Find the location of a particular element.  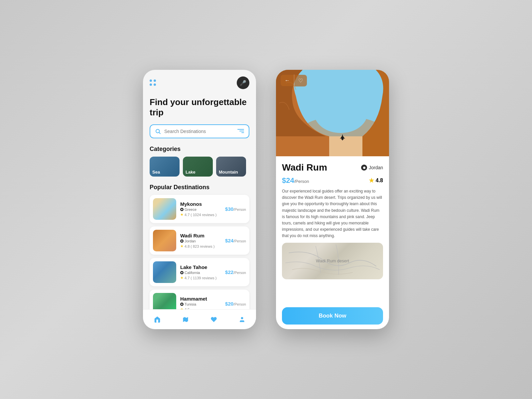

search-input is located at coordinates (199, 131).